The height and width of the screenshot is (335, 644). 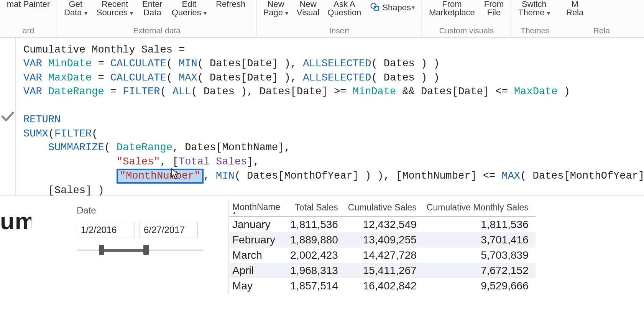 What do you see at coordinates (157, 31) in the screenshot?
I see `ribbon-group-label-external: External data` at bounding box center [157, 31].